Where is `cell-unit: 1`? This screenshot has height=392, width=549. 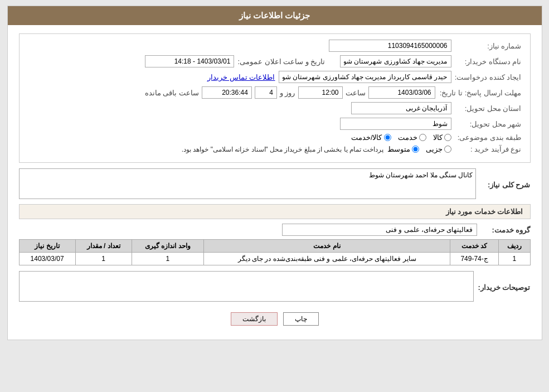 cell-unit: 1 is located at coordinates (167, 259).